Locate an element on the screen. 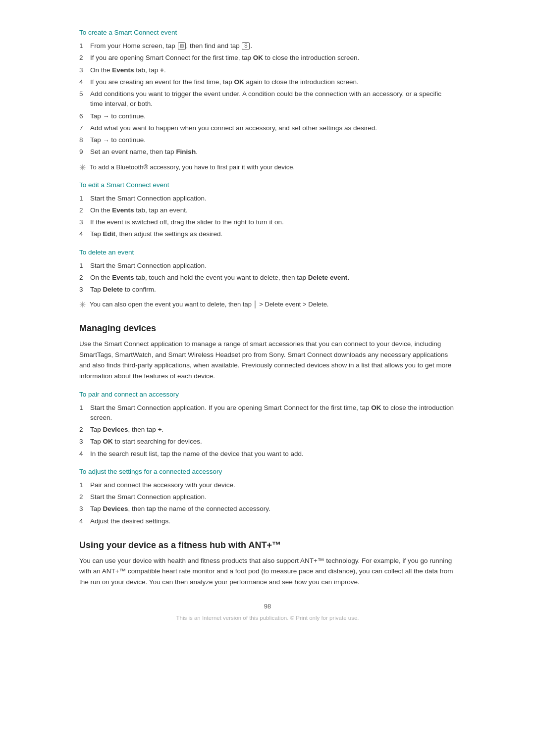  list-item: 9 Set an event name, then tap Finish. is located at coordinates (268, 152).